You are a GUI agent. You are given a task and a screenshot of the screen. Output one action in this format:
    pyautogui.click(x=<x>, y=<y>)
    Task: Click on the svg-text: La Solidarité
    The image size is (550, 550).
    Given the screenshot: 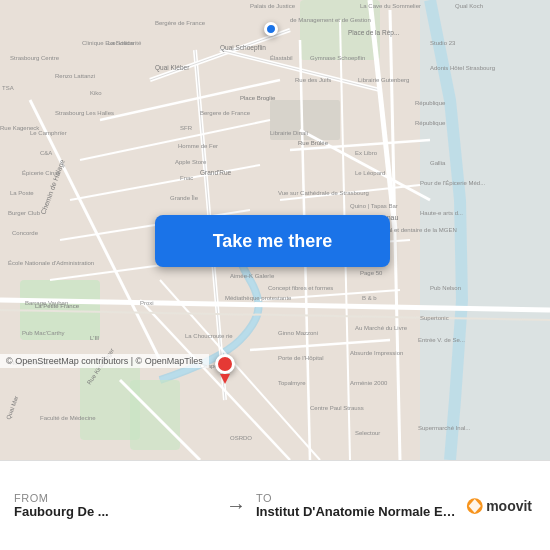 What is the action you would take?
    pyautogui.click(x=125, y=43)
    